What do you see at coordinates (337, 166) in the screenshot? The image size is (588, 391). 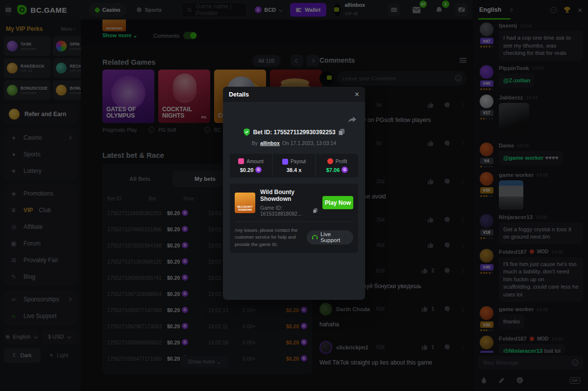 I see `stat-cell: Profit $7.06 C` at bounding box center [337, 166].